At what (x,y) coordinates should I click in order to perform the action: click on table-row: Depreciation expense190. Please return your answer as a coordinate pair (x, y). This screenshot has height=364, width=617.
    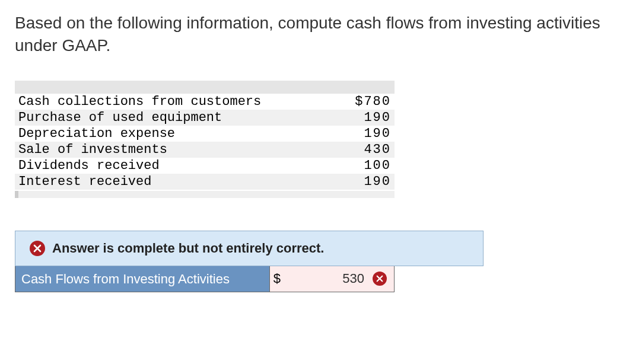
    Looking at the image, I should click on (205, 134).